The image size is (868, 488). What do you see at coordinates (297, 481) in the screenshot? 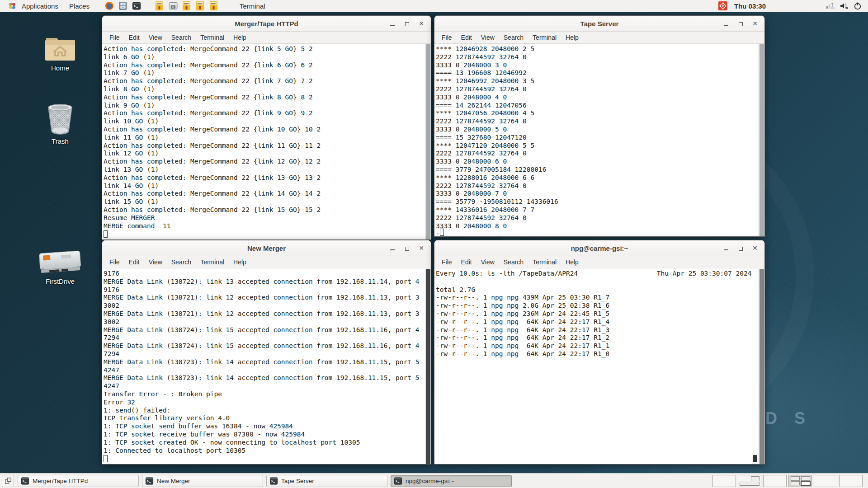
I see `taskbar-button-label: Tape Server` at bounding box center [297, 481].